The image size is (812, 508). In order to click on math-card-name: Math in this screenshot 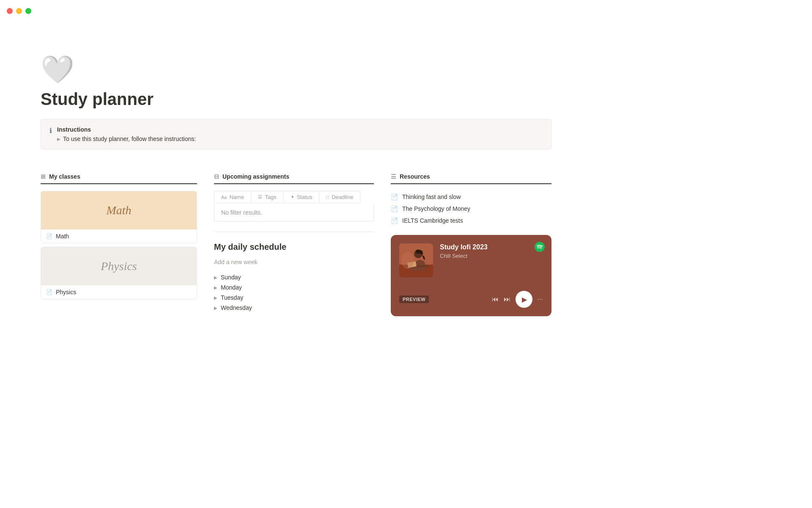, I will do `click(63, 236)`.